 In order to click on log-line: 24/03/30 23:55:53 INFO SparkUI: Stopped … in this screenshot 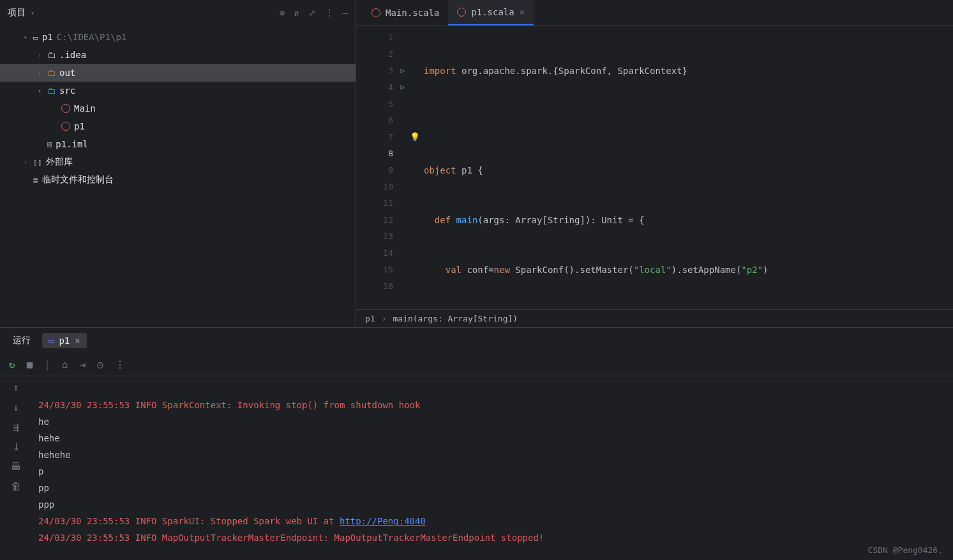, I will do `click(232, 521)`.